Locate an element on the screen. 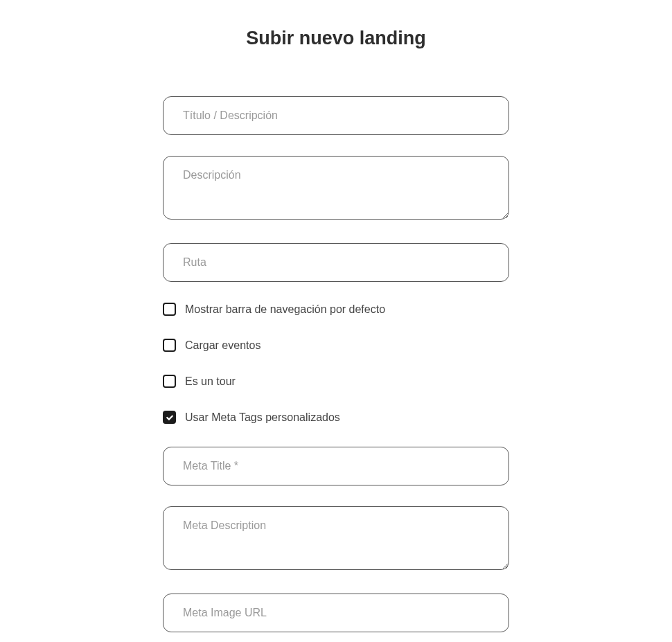 The height and width of the screenshot is (642, 672). description-textarea is located at coordinates (336, 188).